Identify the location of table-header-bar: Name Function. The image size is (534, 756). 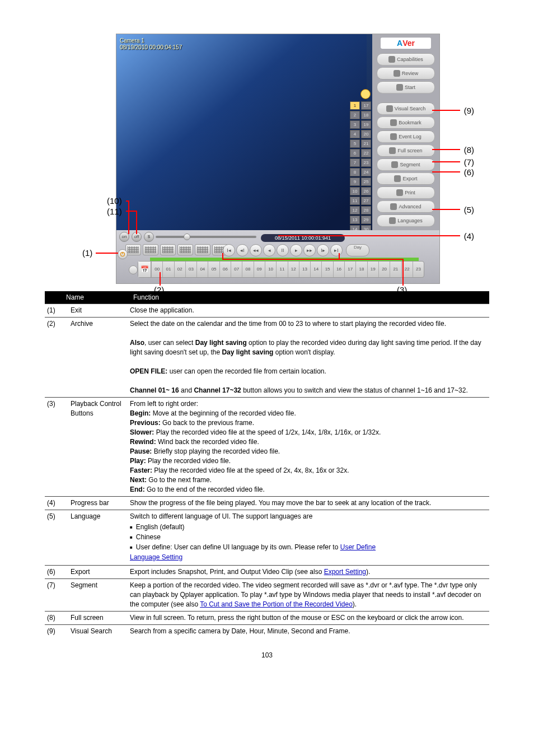
(267, 297).